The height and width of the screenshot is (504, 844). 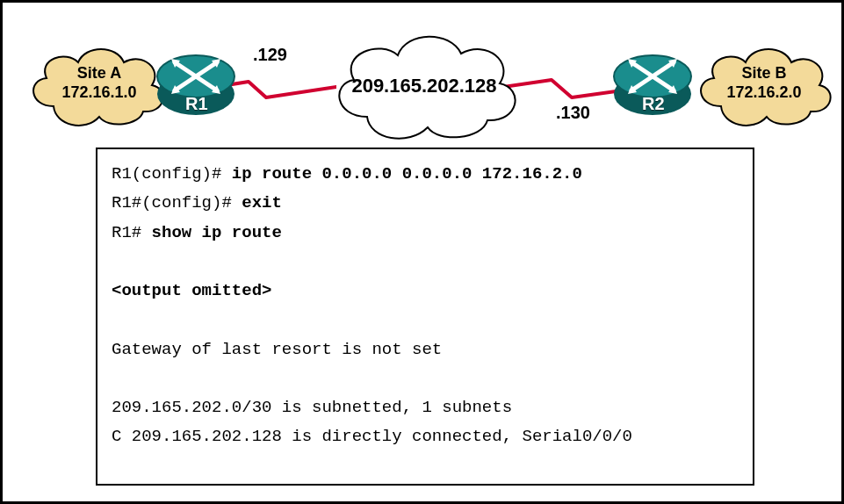 What do you see at coordinates (573, 112) in the screenshot?
I see `ip-label-r2: .130` at bounding box center [573, 112].